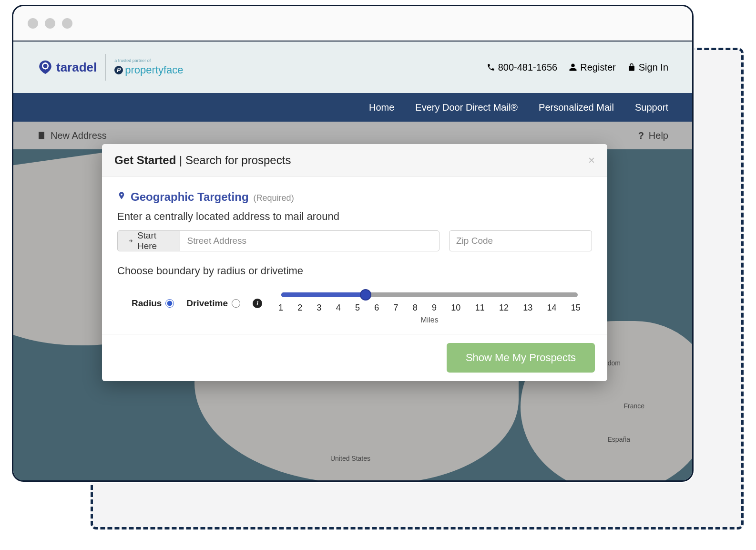 The width and height of the screenshot is (756, 550). I want to click on logo-divider, so click(106, 67).